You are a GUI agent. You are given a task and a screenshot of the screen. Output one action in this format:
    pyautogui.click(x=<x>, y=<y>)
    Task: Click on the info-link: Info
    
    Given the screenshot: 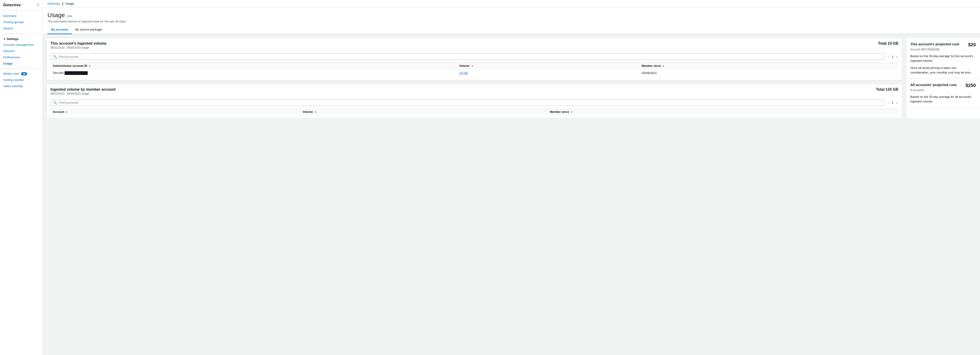 What is the action you would take?
    pyautogui.click(x=70, y=16)
    